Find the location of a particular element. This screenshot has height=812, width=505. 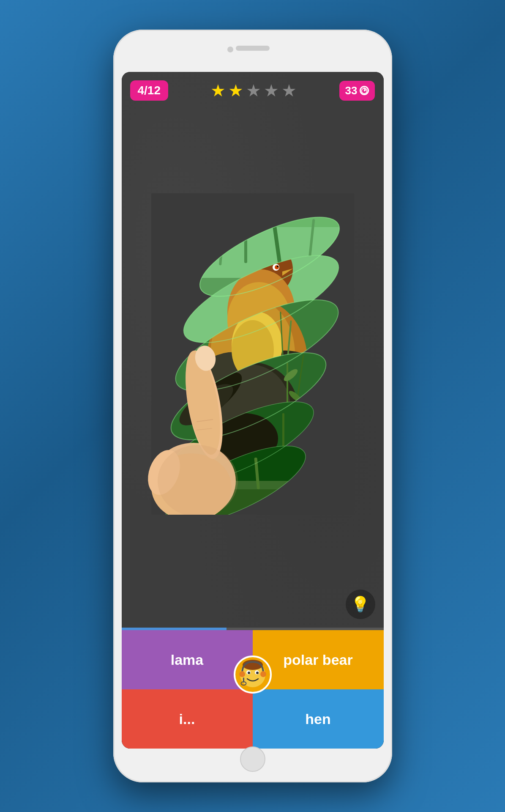

stars-container: ★ ★ ★ ★ ★ is located at coordinates (254, 91).